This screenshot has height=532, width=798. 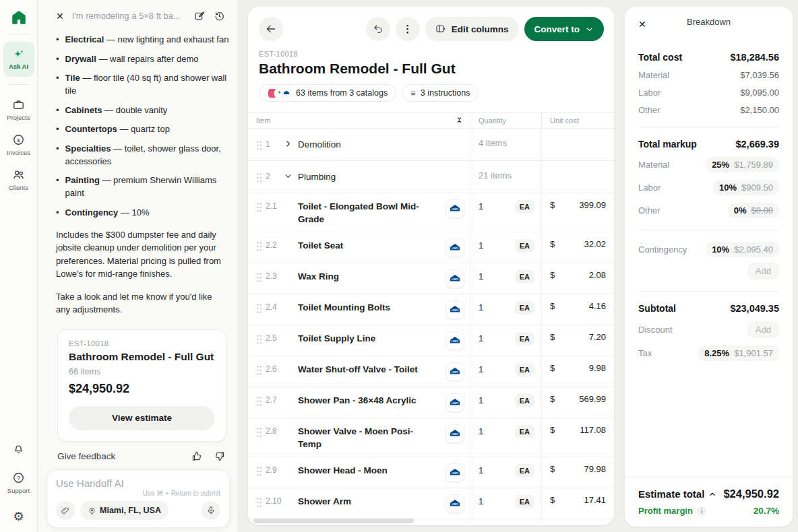 I want to click on table-row: 1 Demolition 4 items, so click(x=431, y=145).